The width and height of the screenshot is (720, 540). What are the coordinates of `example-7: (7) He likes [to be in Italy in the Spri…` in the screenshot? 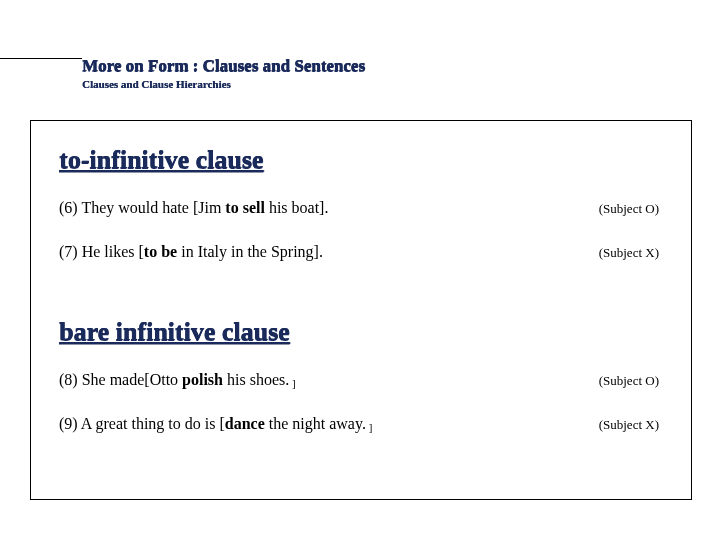 It's located at (361, 252).